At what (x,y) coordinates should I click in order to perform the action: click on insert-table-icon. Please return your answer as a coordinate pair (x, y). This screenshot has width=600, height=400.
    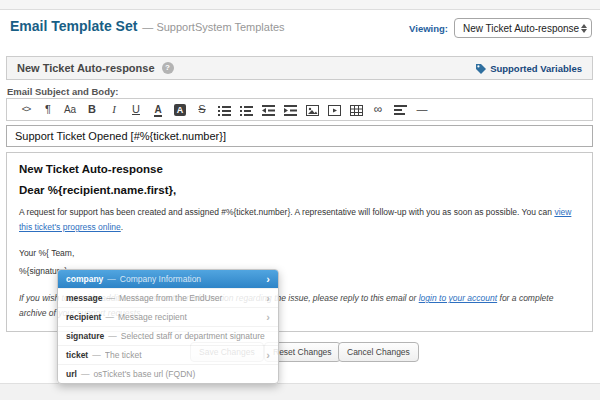
    Looking at the image, I should click on (356, 110).